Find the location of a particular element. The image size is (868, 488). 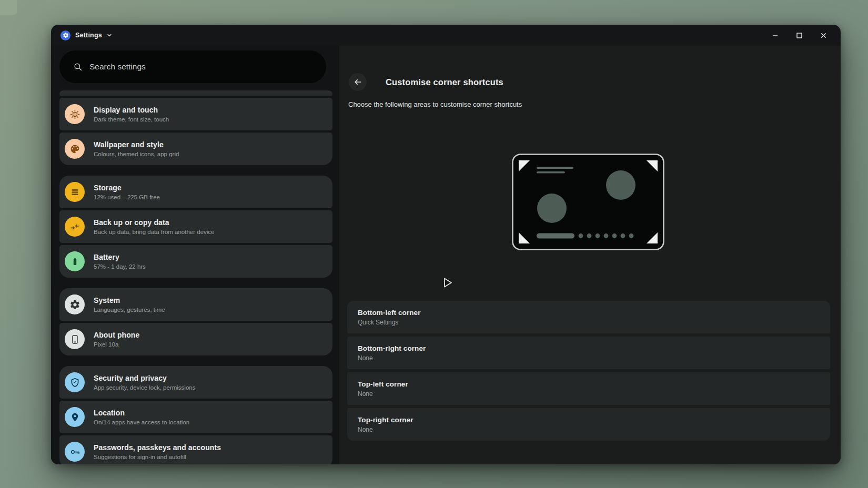

back-arrow-icon is located at coordinates (358, 82).